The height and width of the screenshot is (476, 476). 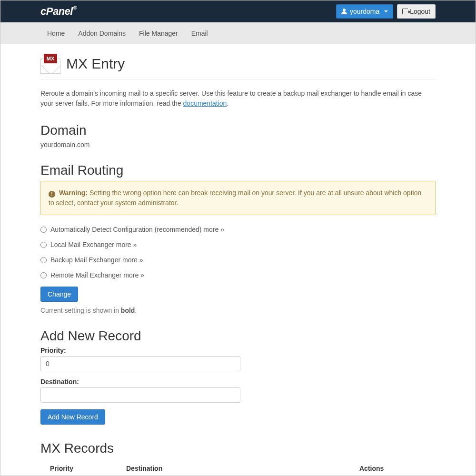 I want to click on priority-label: Priority:, so click(x=238, y=350).